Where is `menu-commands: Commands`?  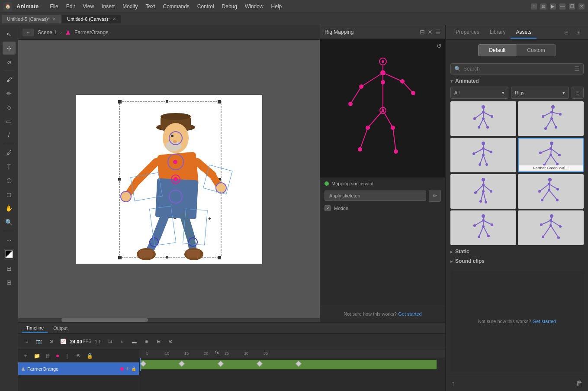 menu-commands: Commands is located at coordinates (177, 6).